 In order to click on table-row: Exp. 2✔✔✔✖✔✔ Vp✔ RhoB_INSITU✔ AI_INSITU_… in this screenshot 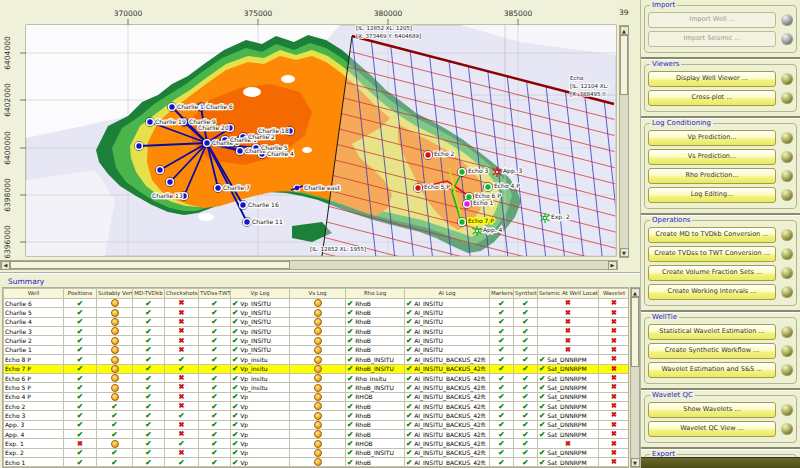, I will do `click(317, 452)`.